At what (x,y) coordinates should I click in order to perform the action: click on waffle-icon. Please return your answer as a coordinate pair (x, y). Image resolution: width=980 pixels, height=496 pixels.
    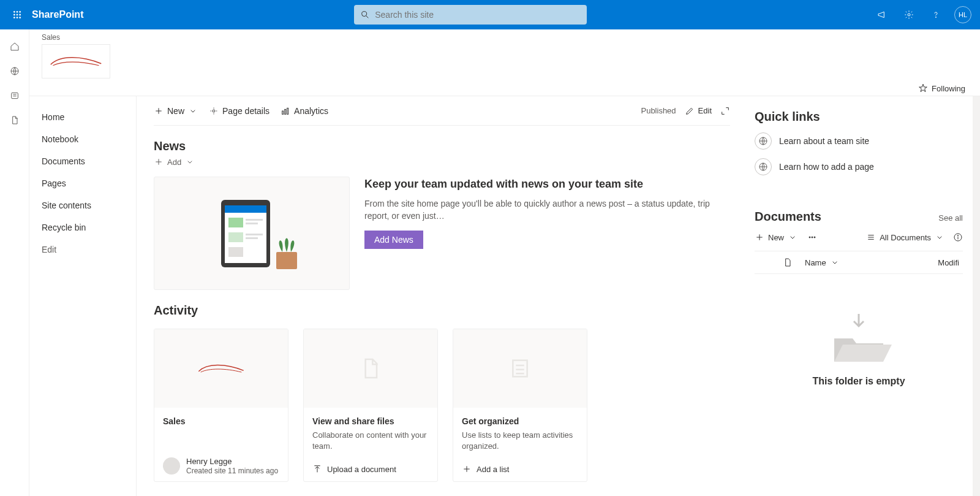
    Looking at the image, I should click on (17, 15).